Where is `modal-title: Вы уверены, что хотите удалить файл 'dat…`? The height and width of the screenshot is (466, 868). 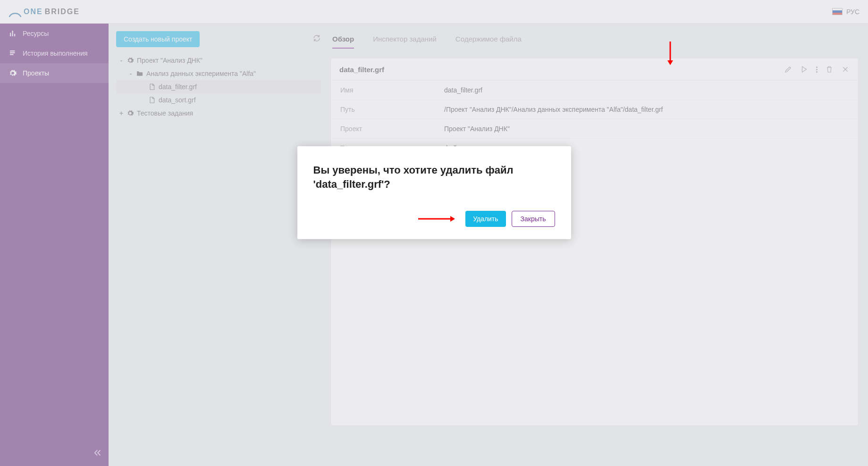 modal-title: Вы уверены, что хотите удалить файл 'dat… is located at coordinates (434, 177).